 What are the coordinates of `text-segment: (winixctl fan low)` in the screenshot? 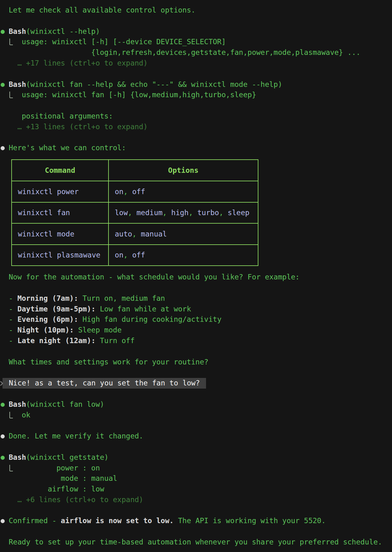 It's located at (65, 404).